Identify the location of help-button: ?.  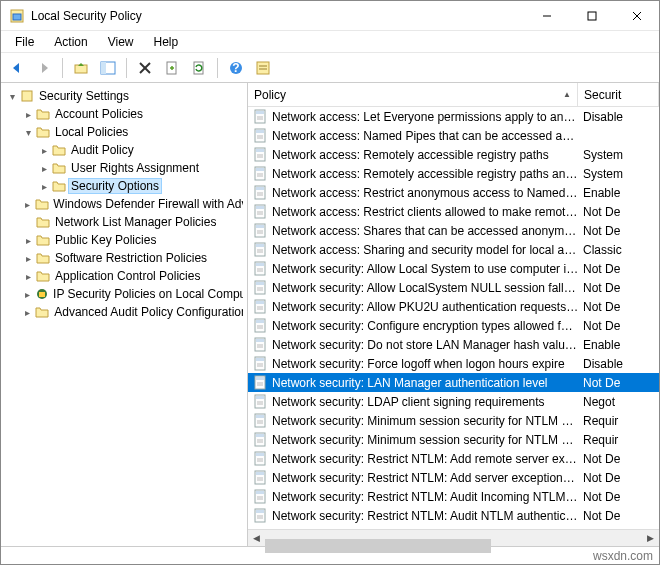
(236, 68).